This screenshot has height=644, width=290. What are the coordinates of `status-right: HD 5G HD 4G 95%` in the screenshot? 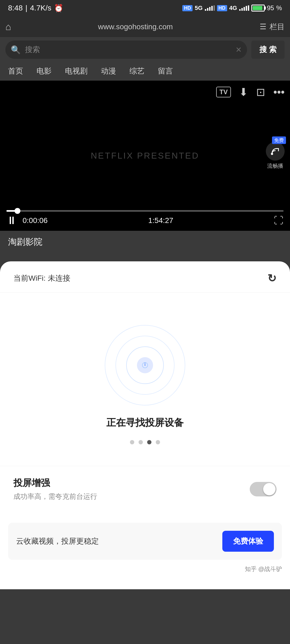 It's located at (232, 8).